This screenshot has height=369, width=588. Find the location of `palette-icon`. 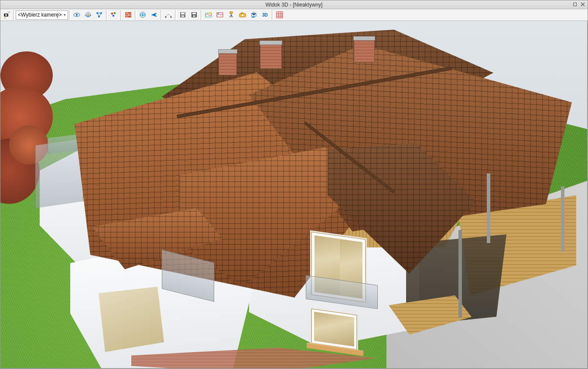

palette-icon is located at coordinates (114, 15).